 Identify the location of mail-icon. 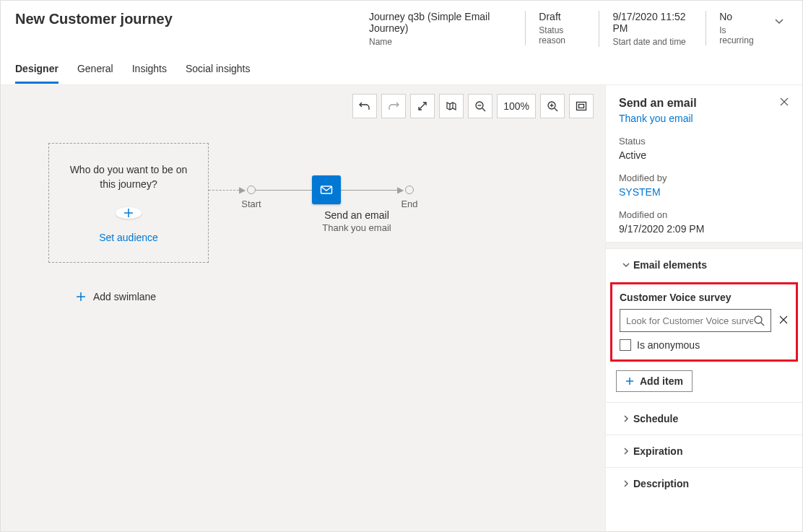
(326, 190).